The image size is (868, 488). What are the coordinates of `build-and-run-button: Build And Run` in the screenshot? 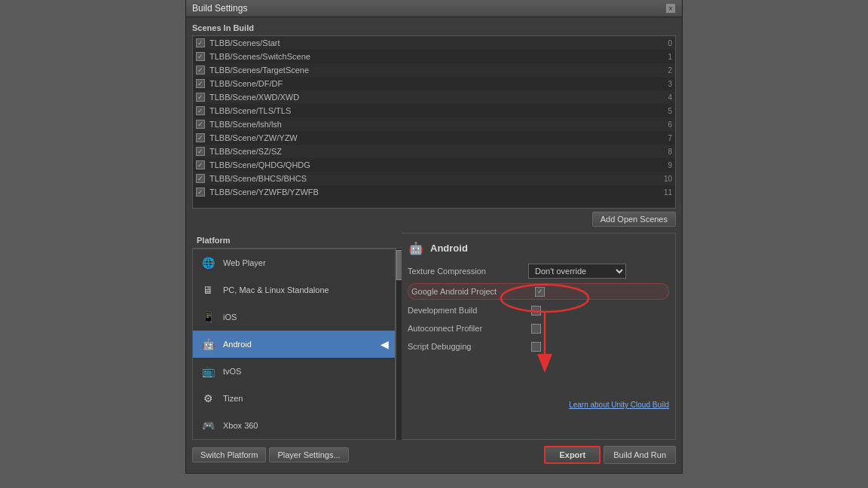 It's located at (640, 455).